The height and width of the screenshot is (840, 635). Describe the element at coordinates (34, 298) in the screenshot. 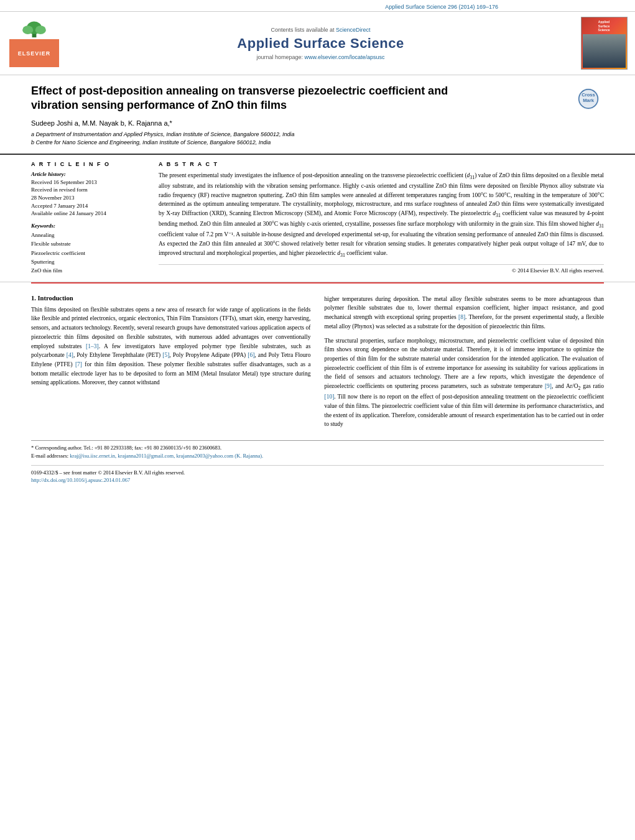

I see `section-1-number: 1.` at that location.